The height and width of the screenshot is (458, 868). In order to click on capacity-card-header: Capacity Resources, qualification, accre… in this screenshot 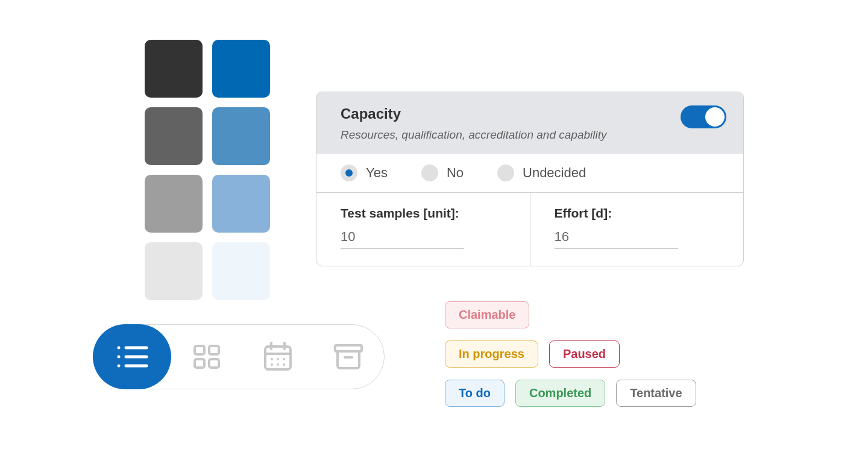, I will do `click(530, 123)`.